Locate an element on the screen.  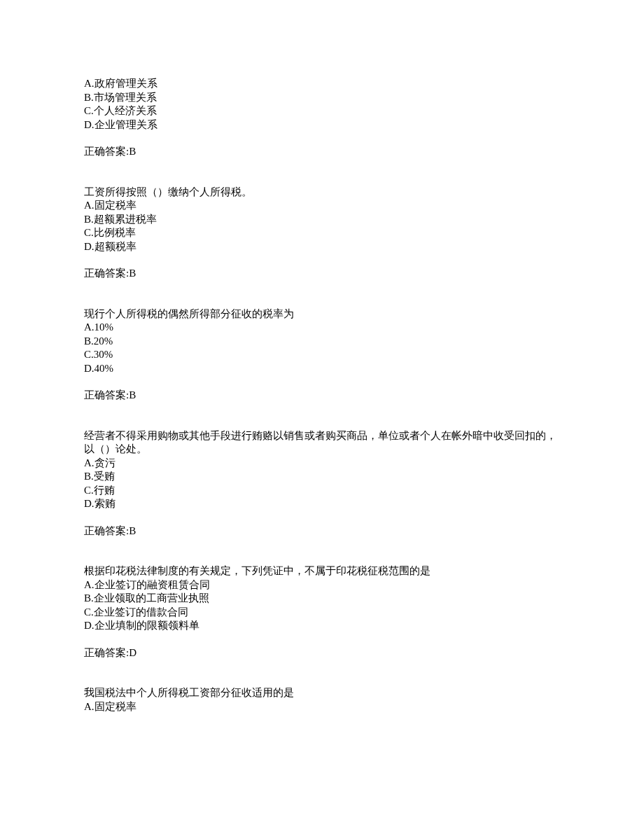
option-text: D.40% is located at coordinates (322, 369).